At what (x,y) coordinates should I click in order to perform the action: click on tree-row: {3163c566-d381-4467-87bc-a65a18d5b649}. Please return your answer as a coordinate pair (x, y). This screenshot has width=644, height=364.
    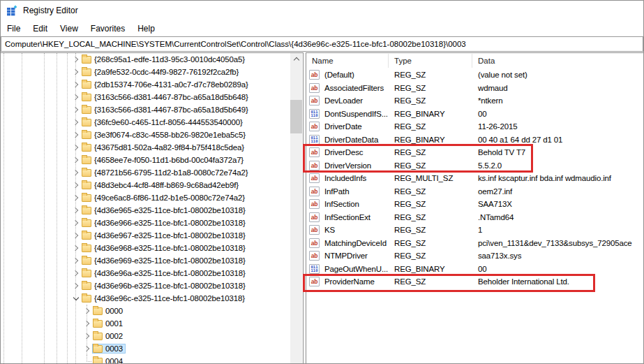
    Looking at the image, I should click on (146, 110).